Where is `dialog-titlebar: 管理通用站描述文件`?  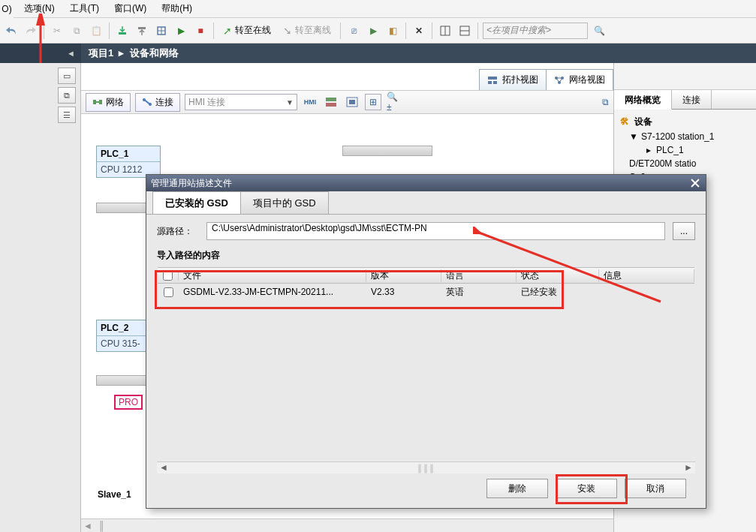
dialog-titlebar: 管理通用站描述文件 is located at coordinates (426, 183).